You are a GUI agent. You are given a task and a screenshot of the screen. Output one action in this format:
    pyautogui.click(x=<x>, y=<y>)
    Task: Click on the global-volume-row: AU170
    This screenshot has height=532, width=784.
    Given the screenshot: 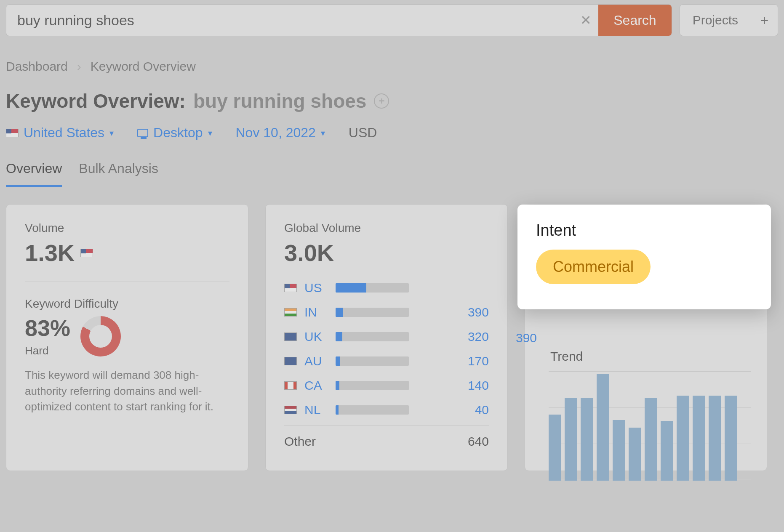 What is the action you would take?
    pyautogui.click(x=387, y=361)
    